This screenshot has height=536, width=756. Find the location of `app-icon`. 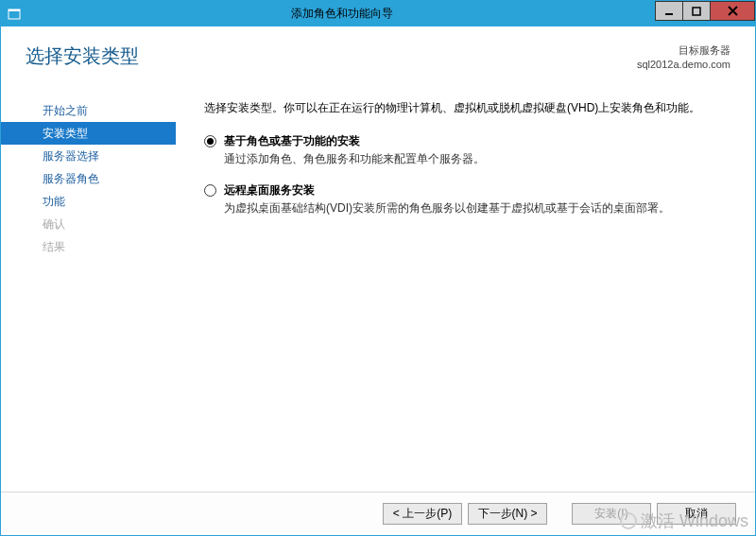

app-icon is located at coordinates (14, 14).